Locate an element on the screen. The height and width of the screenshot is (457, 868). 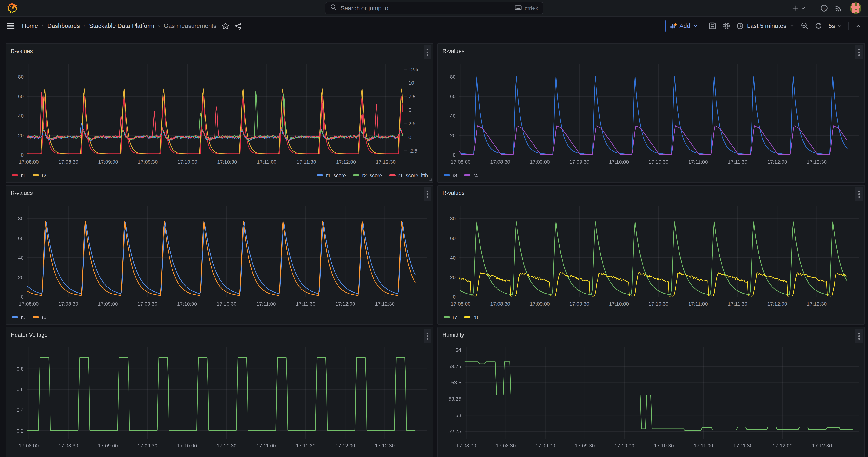
panel-legend: humidity is located at coordinates (651, 456).